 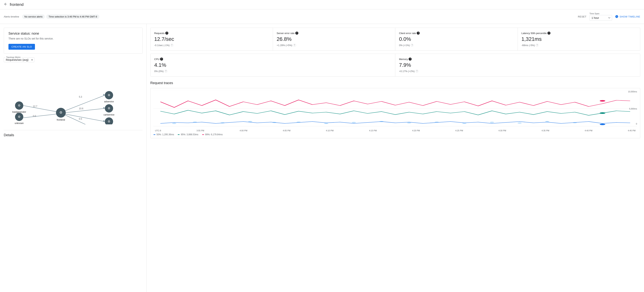 I want to click on svg-text: cartservice, so click(x=109, y=115).